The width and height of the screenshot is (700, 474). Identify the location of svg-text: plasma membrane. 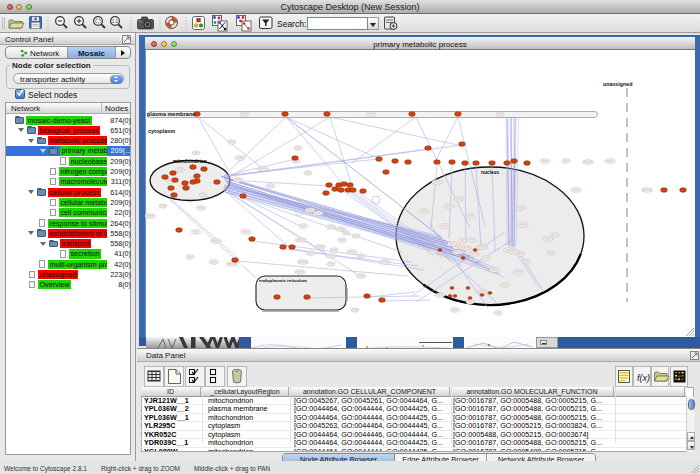
(171, 114).